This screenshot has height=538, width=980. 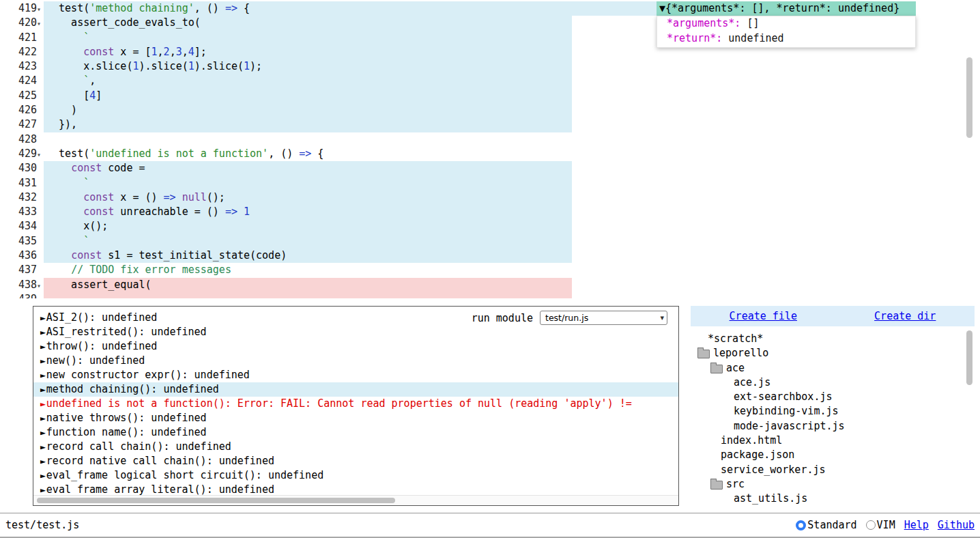 I want to click on code-line: 431 `, so click(x=490, y=183).